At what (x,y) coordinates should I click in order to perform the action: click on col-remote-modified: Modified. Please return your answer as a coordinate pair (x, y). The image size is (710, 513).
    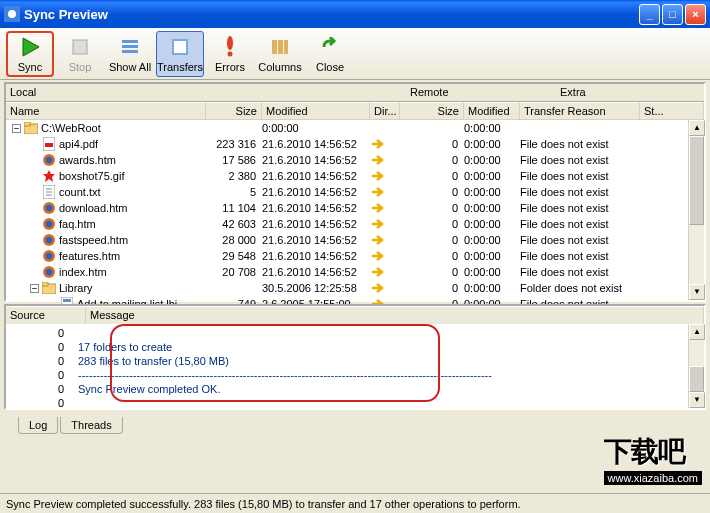
    Looking at the image, I should click on (492, 110).